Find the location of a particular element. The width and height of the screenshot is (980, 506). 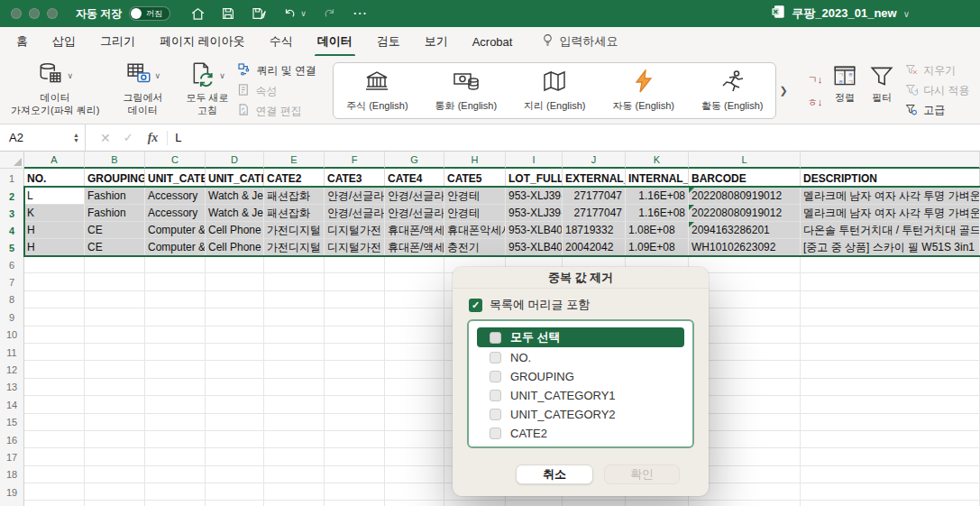

ribbon-tab-5: 데이터 is located at coordinates (335, 41).